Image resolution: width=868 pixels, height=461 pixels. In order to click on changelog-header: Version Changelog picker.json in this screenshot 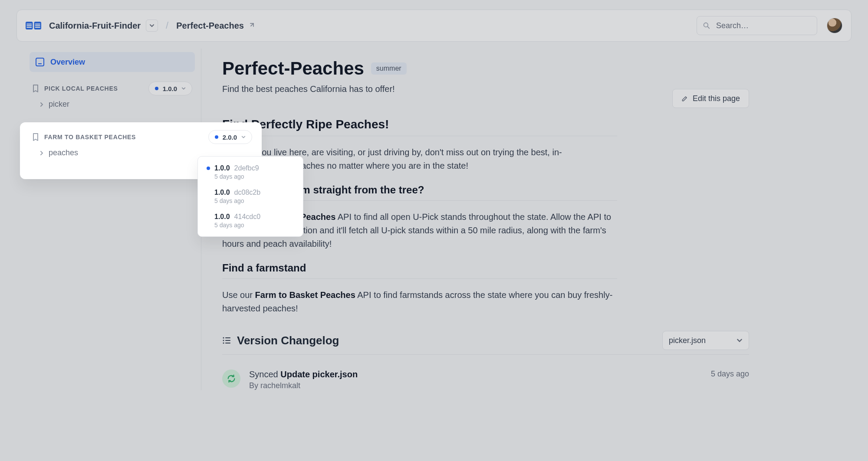, I will do `click(529, 340)`.